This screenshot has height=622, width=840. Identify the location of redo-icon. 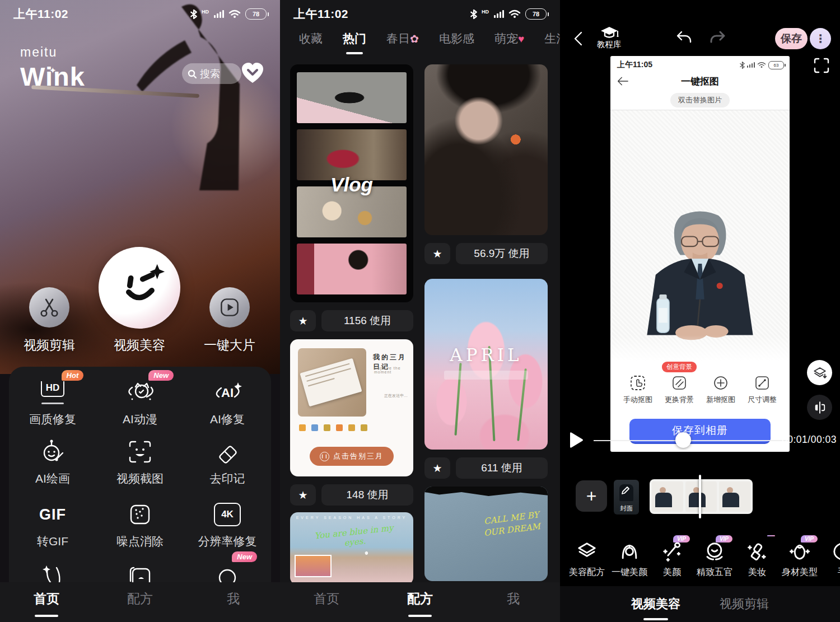
(718, 38).